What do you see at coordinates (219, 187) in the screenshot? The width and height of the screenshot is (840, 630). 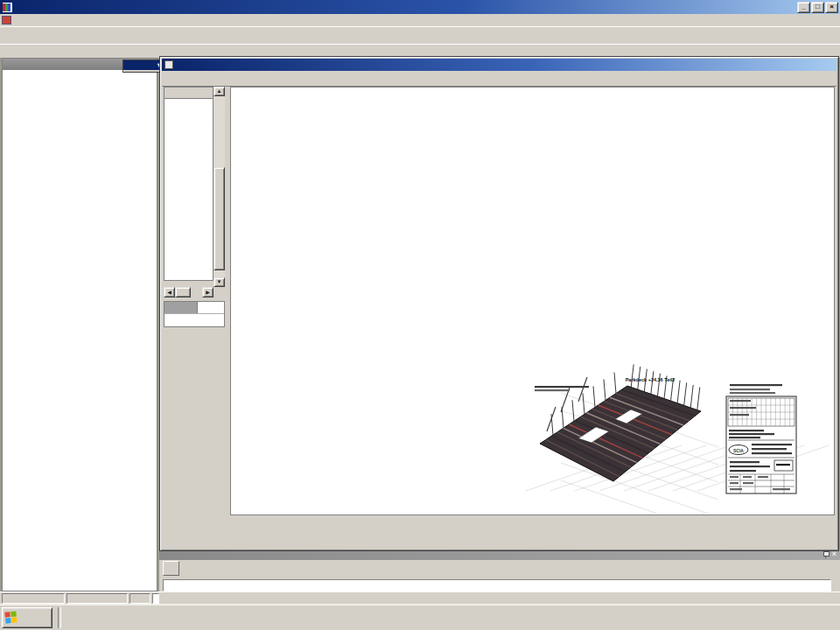 I see `plot-list-vscrollbar: ▲ ▼` at bounding box center [219, 187].